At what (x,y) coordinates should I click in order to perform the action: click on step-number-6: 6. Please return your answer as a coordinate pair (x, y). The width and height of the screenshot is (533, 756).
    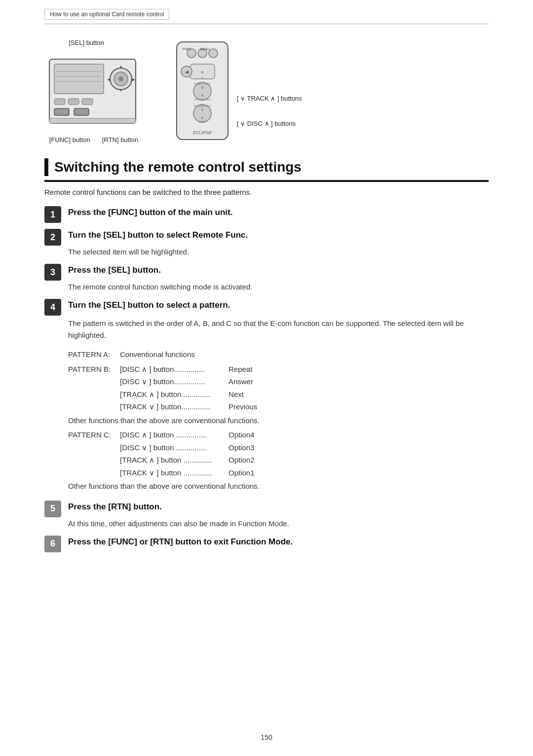
    Looking at the image, I should click on (53, 544).